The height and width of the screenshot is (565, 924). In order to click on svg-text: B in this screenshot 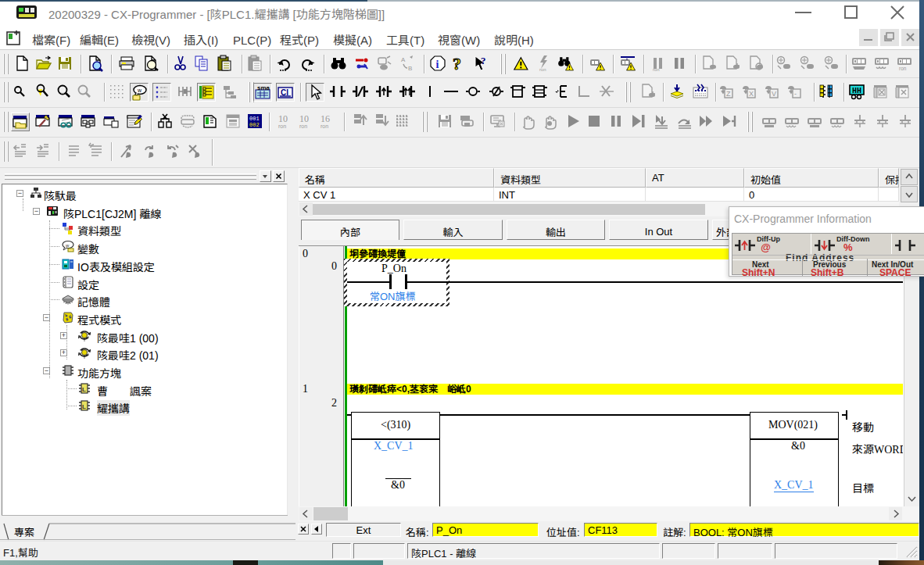, I will do `click(410, 69)`.